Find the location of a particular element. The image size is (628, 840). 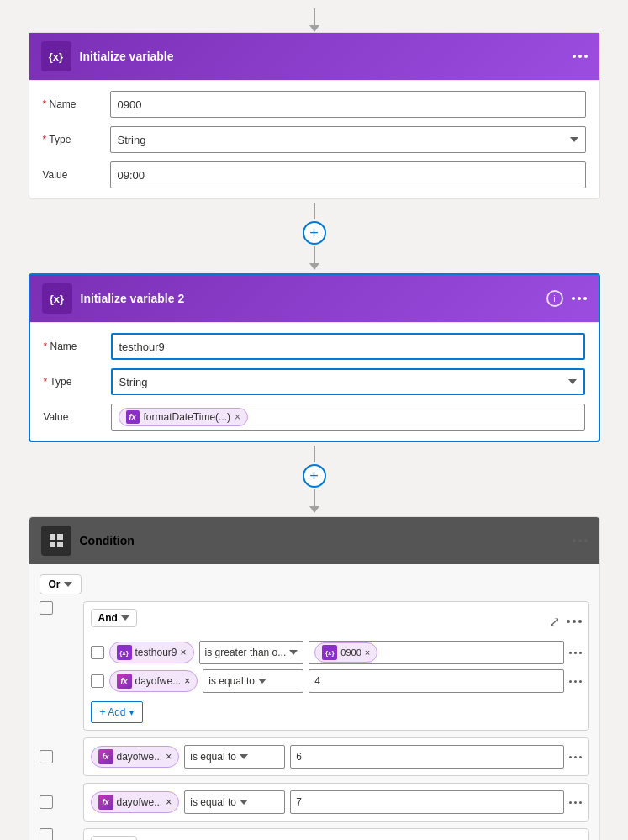

chip-close-btn: × is located at coordinates (237, 417).